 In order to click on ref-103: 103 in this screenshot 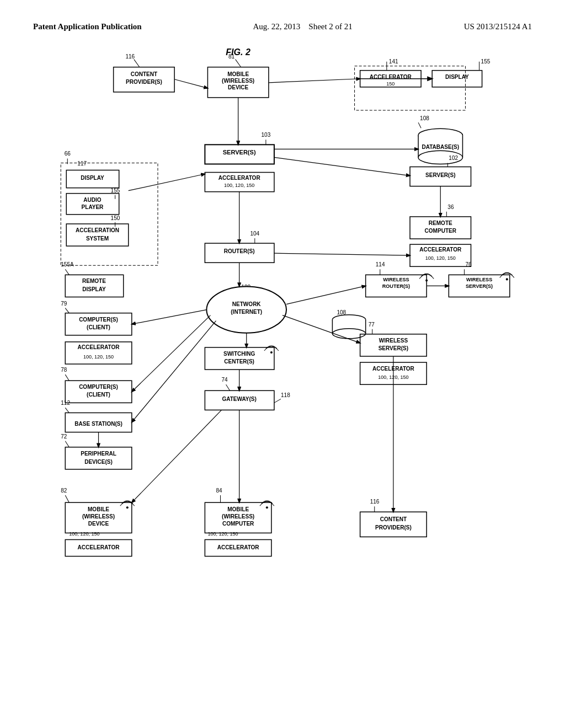, I will do `click(266, 135)`.